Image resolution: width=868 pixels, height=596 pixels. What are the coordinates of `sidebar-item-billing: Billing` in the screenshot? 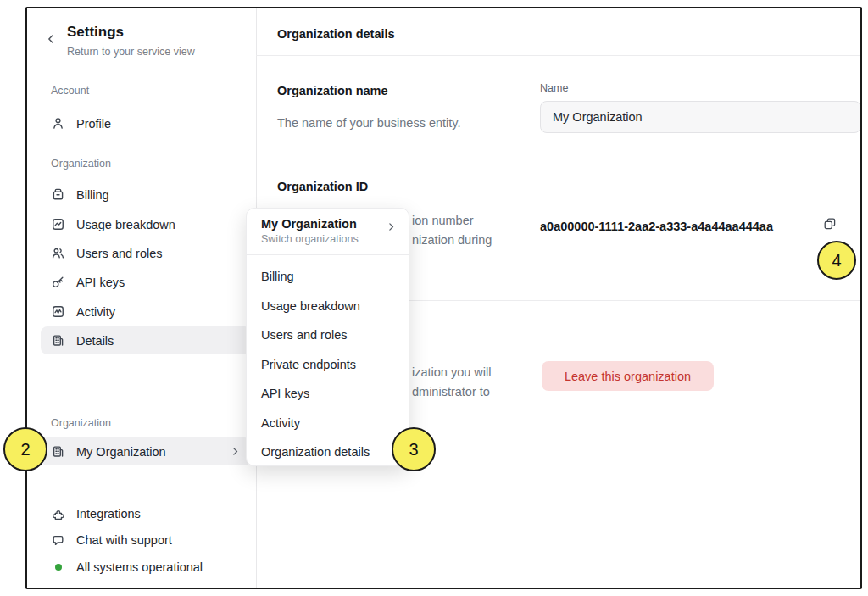 It's located at (146, 195).